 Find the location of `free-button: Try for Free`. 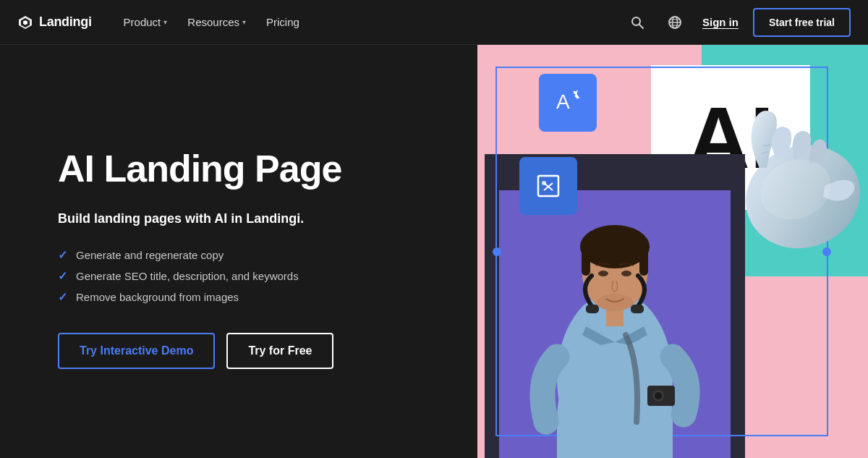

free-button: Try for Free is located at coordinates (280, 351).